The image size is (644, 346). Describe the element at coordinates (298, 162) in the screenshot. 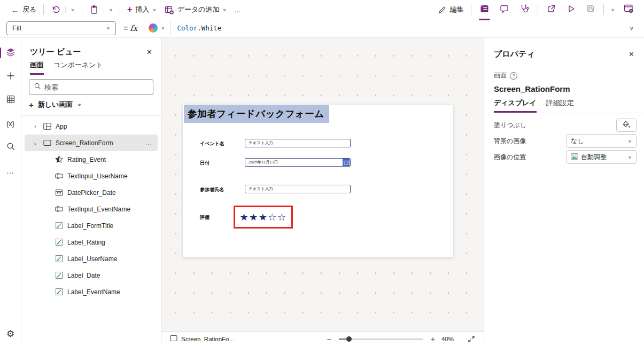

I see `date-picker-date: 2025年11月13日` at that location.